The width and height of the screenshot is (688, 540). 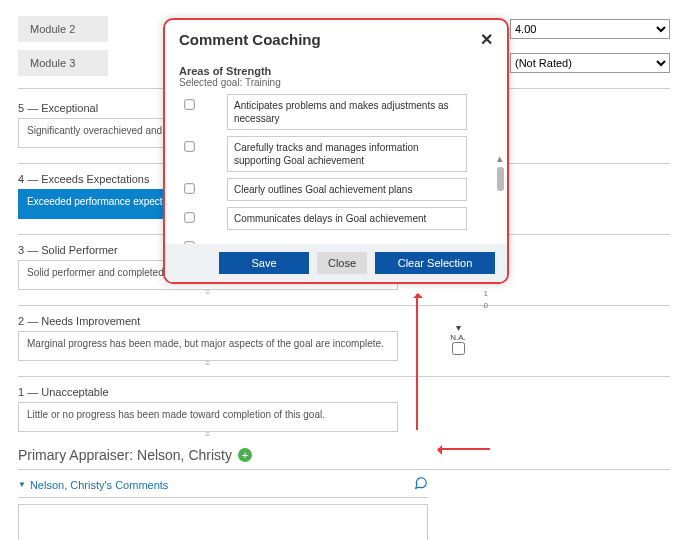 I want to click on module-2-rating-select: 4.00, so click(x=590, y=29).